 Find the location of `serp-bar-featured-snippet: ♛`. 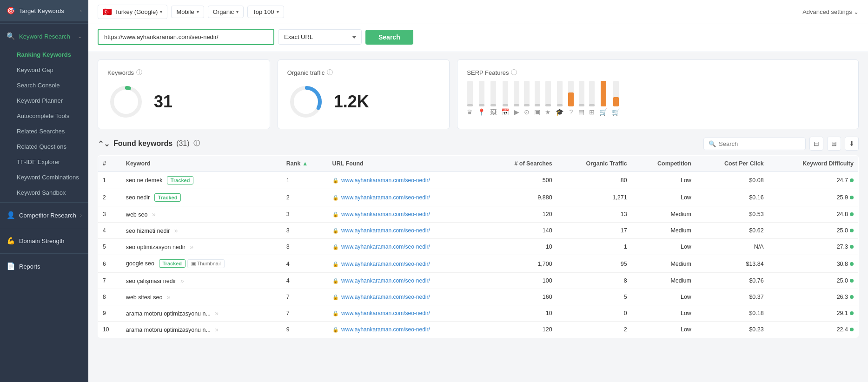

serp-bar-featured-snippet: ♛ is located at coordinates (470, 99).